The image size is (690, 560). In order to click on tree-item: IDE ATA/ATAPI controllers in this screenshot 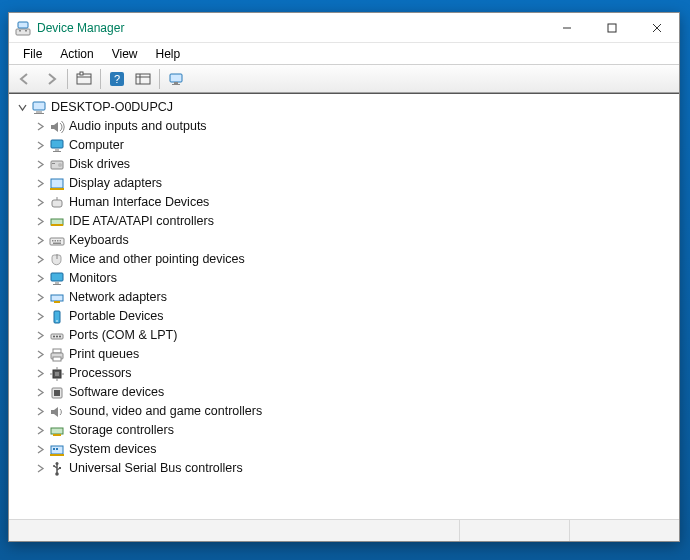, I will do `click(344, 222)`.